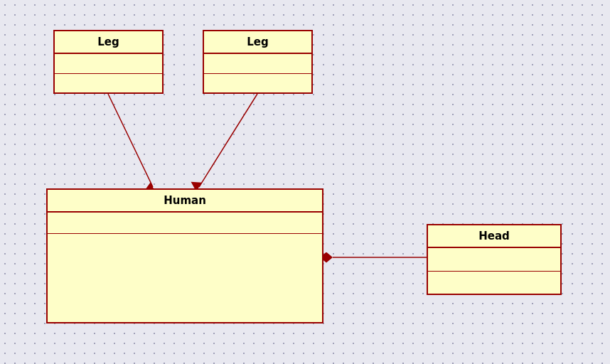 The width and height of the screenshot is (610, 364). I want to click on leg1-title: Leg, so click(108, 43).